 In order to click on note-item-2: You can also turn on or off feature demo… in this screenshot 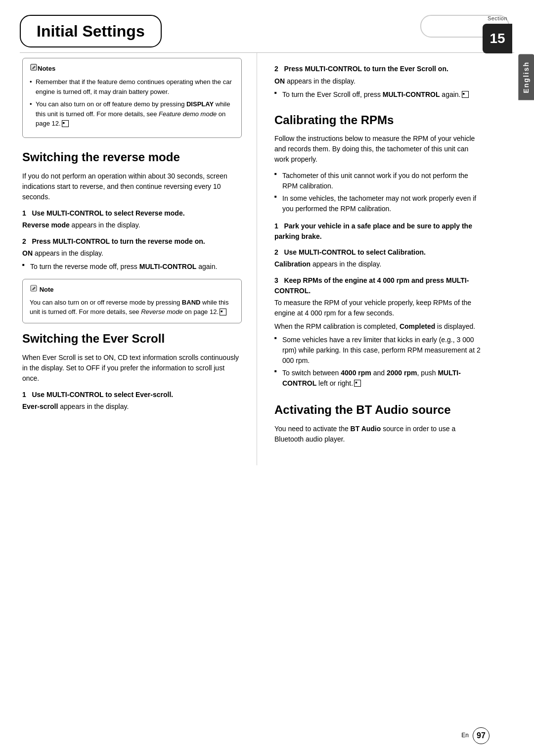, I will do `click(132, 114)`.